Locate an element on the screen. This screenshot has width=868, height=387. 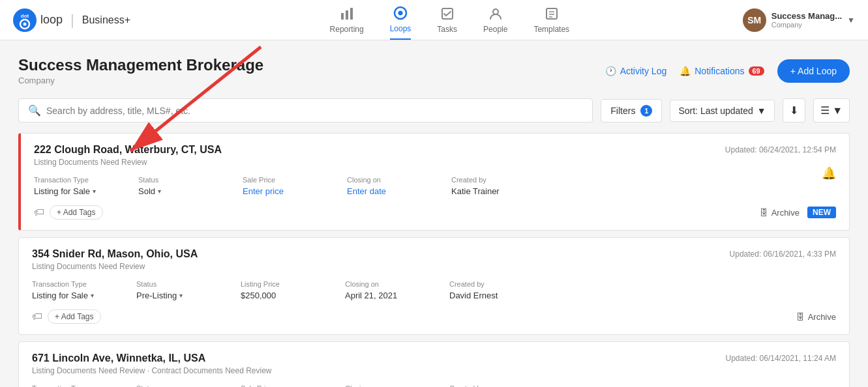
loop-closing-field: Closing on April 21, 2021 is located at coordinates (384, 291).